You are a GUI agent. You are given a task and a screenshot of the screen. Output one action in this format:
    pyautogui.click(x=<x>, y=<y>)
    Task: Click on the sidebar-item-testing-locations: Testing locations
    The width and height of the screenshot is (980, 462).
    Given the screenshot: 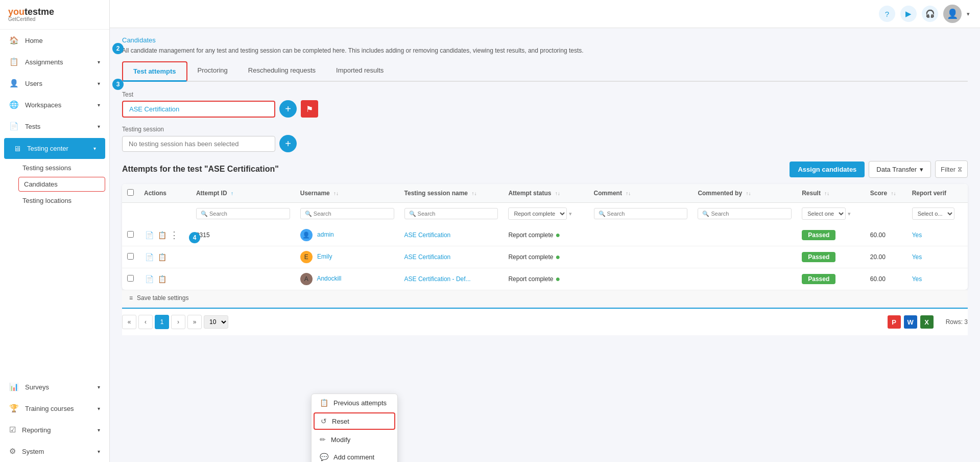 What is the action you would take?
    pyautogui.click(x=55, y=200)
    